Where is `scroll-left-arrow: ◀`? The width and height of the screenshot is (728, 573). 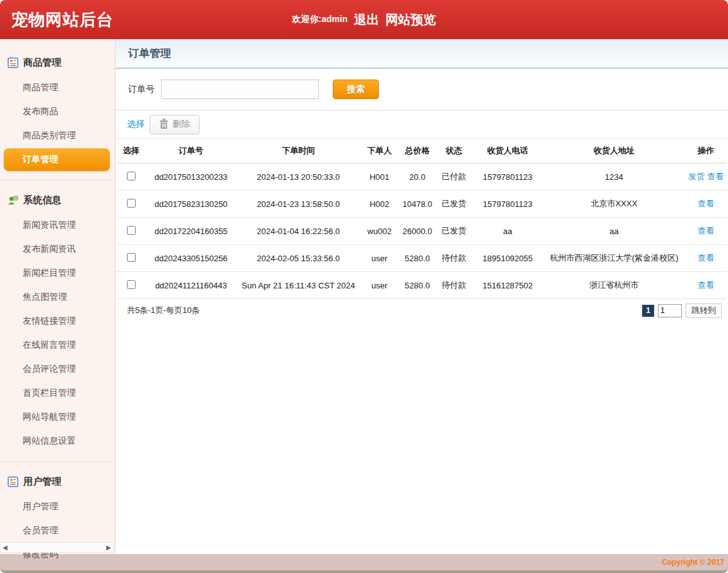 scroll-left-arrow: ◀ is located at coordinates (5, 548).